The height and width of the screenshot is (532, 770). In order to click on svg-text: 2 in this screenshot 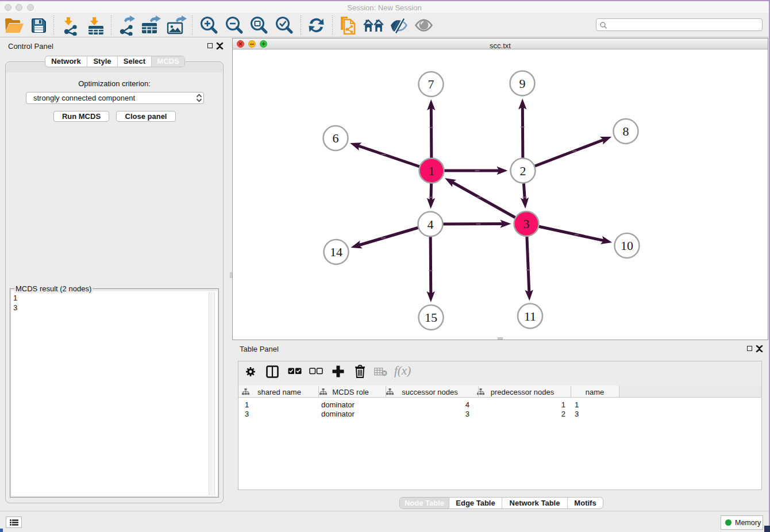, I will do `click(523, 171)`.